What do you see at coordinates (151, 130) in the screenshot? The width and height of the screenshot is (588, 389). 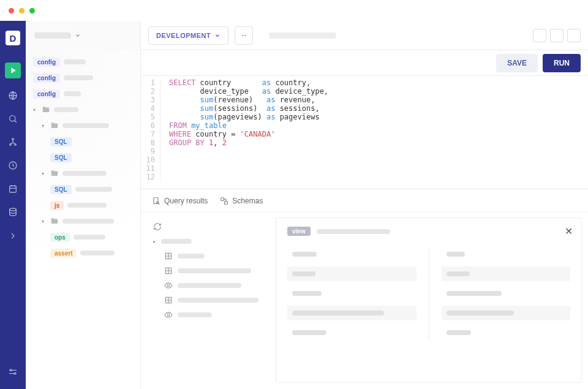 I see `editor-gutter: 123456789101112` at bounding box center [151, 130].